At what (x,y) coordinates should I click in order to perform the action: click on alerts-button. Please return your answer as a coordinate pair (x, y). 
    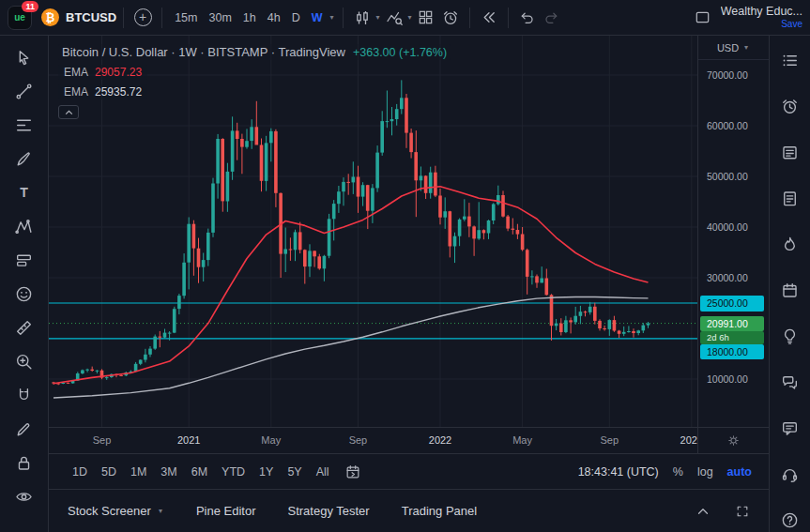
    Looking at the image, I should click on (790, 106).